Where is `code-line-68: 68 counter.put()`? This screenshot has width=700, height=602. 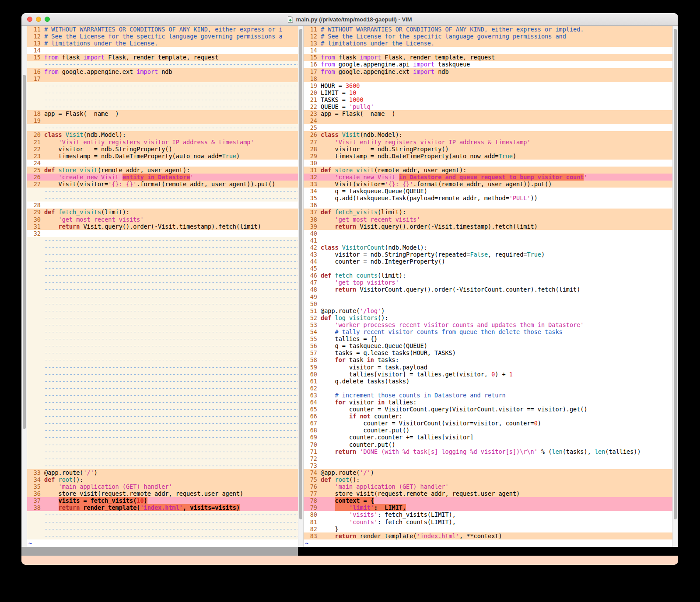
code-line-68: 68 counter.put() is located at coordinates (488, 430).